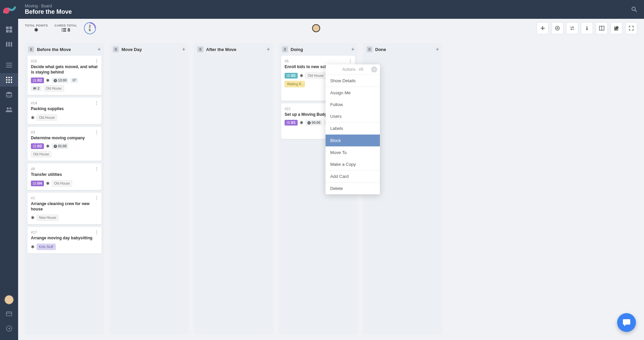 This screenshot has width=644, height=340. Describe the element at coordinates (353, 130) in the screenshot. I see `card-actions-popup: Actions · #5✕Show DetailsAssign MeFollow…` at that location.